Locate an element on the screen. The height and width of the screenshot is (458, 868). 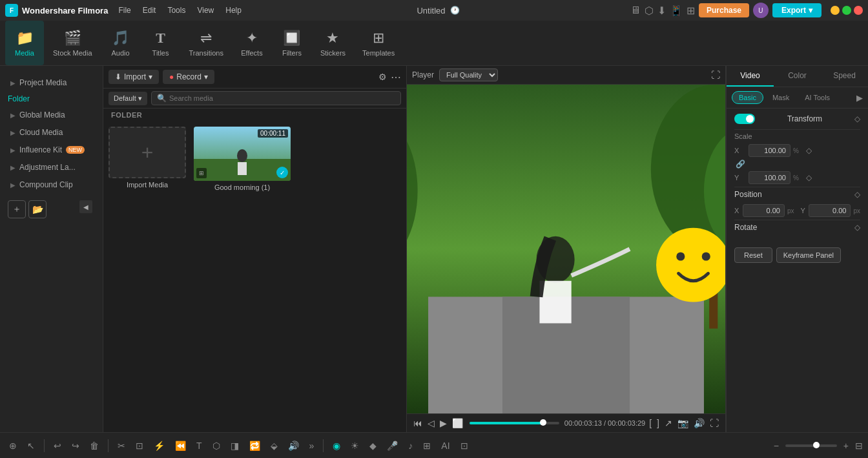
subtab-mask: Mask is located at coordinates (781, 98).